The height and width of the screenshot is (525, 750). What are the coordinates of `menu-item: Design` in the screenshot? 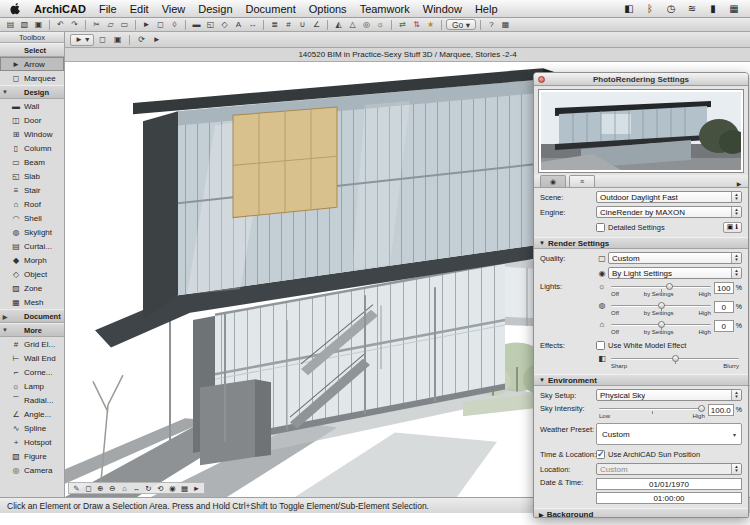 It's located at (215, 9).